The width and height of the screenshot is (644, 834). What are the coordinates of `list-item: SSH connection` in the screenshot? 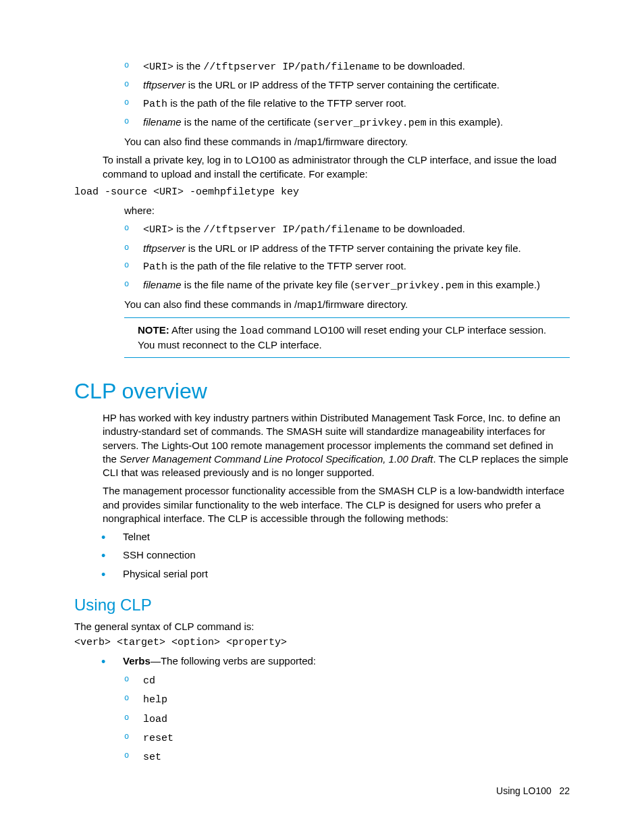 It's located at (336, 555).